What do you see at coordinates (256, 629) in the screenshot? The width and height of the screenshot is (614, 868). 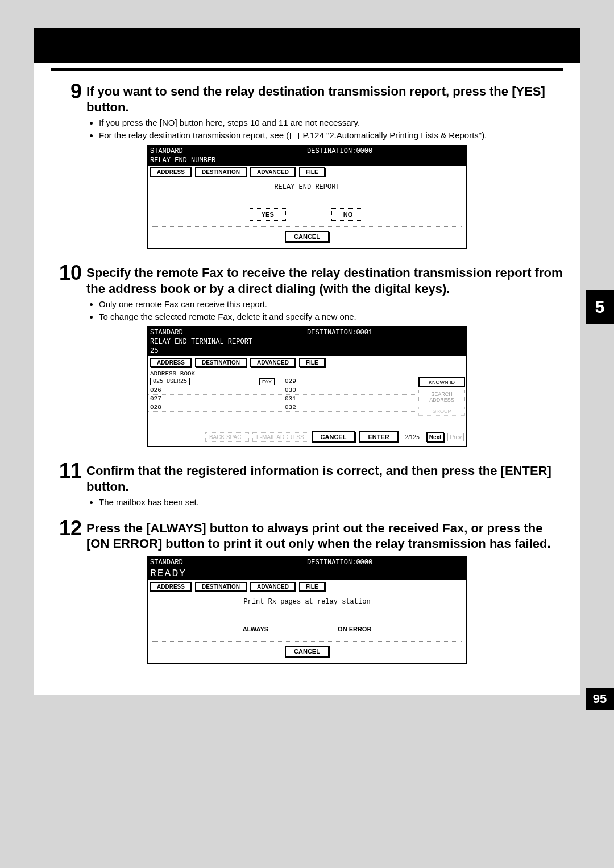 I see `always-button: ALWAYS` at bounding box center [256, 629].